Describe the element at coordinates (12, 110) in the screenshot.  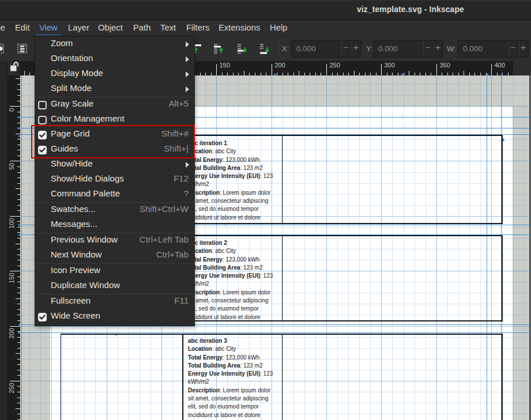
I see `svg-text: 0` at that location.